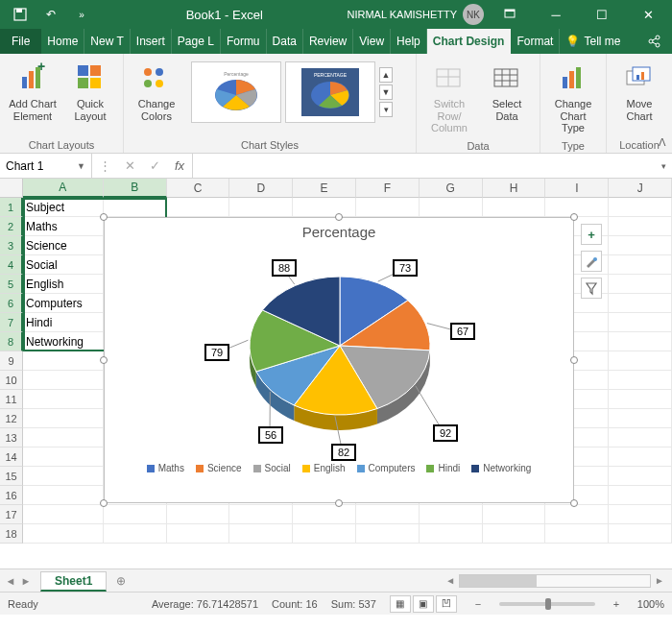  What do you see at coordinates (424, 165) in the screenshot?
I see `formula-input` at bounding box center [424, 165].